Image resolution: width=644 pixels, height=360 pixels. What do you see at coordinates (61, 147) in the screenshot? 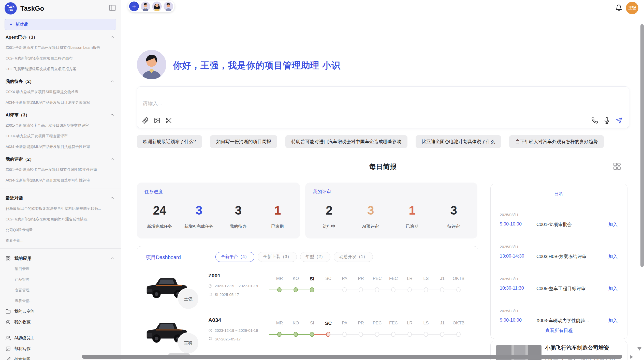
I see `sidebar-item: A034-全新新能源MUV产品开发项目法规符合性评审` at bounding box center [61, 147].